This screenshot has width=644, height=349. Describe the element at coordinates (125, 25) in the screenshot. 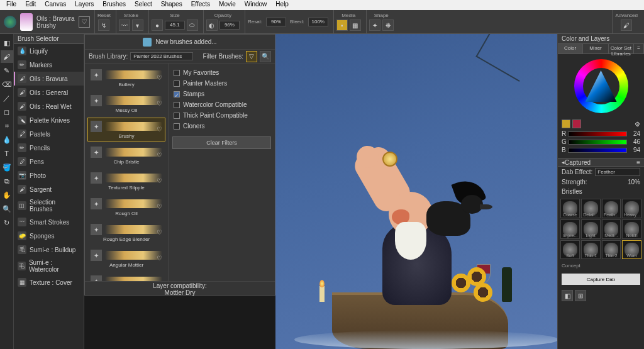

I see `stroke-preview-icon: 〰` at that location.